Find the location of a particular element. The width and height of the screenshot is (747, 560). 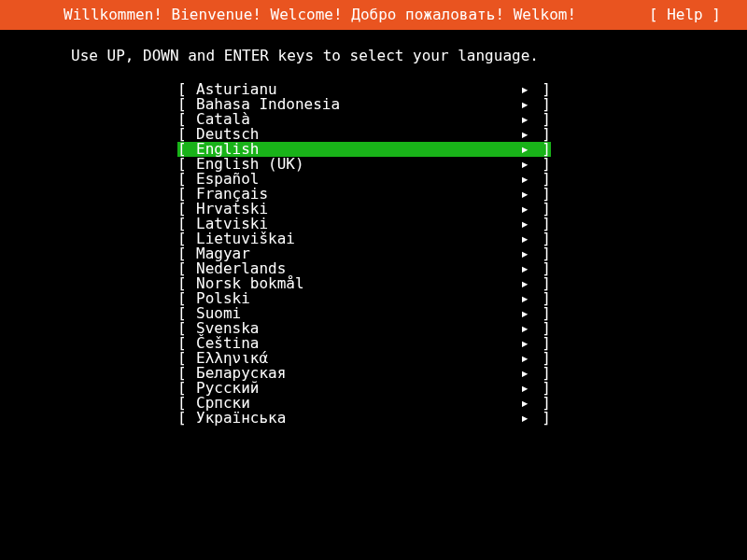

header-title: Willkommen! Bienvenue! Welcome! Добро по… is located at coordinates (295, 15).